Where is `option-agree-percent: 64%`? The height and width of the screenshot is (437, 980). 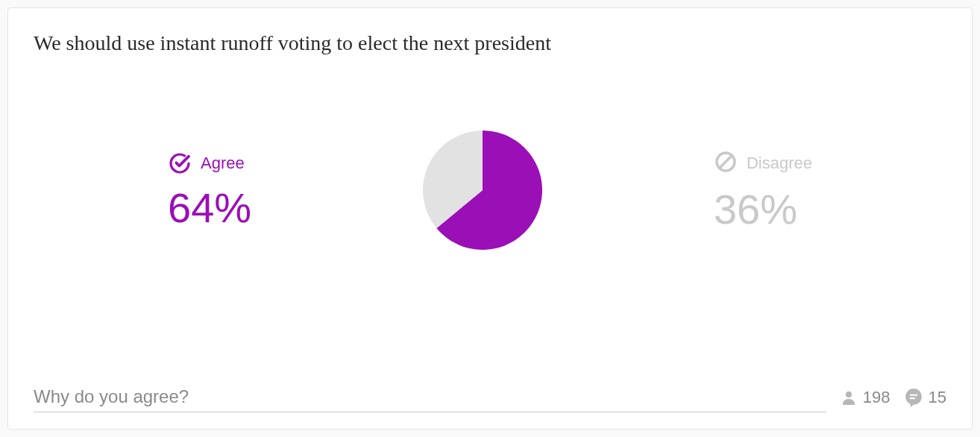
option-agree-percent: 64% is located at coordinates (210, 208).